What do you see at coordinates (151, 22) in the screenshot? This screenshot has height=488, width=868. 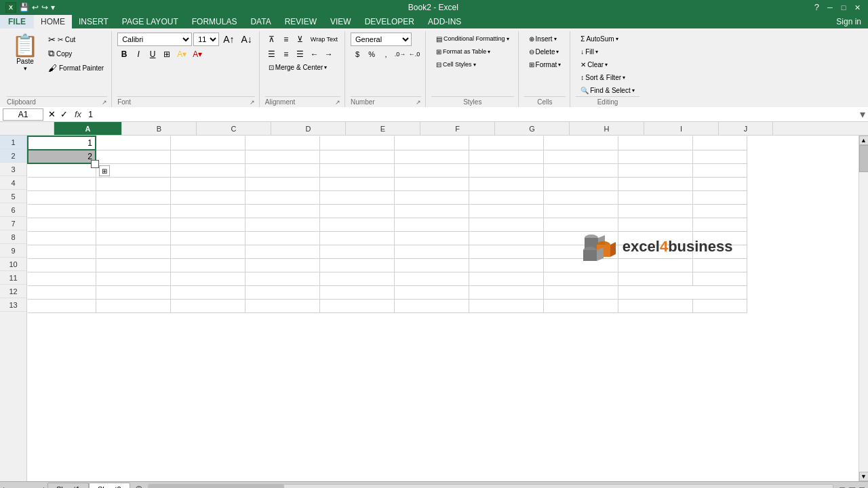 I see `menu-page-layout: PAGE LAYOUT` at bounding box center [151, 22].